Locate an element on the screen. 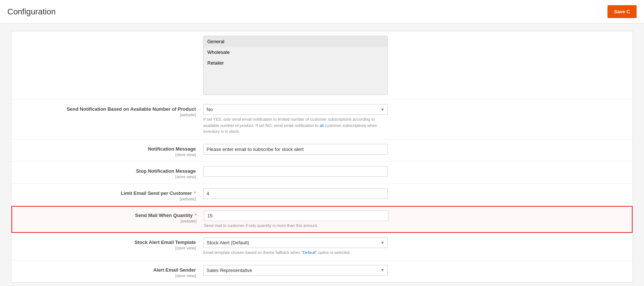 Image resolution: width=644 pixels, height=286 pixels. send-notification-row: Send Notification Based on Available Num… is located at coordinates (322, 120).